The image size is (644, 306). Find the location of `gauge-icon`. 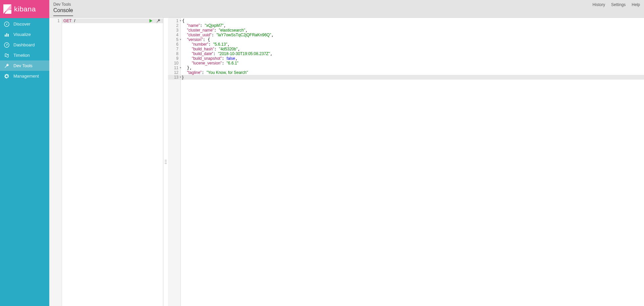

gauge-icon is located at coordinates (7, 45).